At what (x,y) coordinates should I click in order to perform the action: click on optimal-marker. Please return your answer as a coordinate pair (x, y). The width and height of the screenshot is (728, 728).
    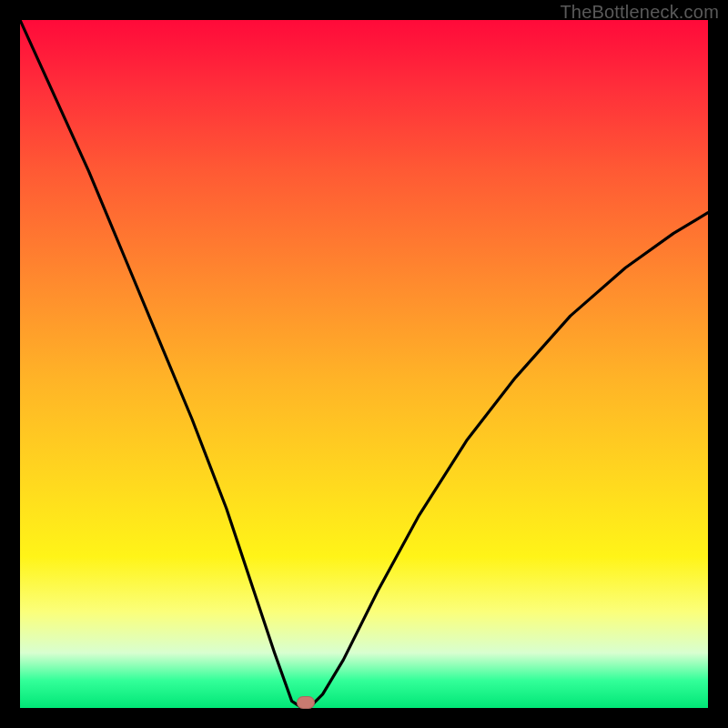
    Looking at the image, I should click on (306, 703).